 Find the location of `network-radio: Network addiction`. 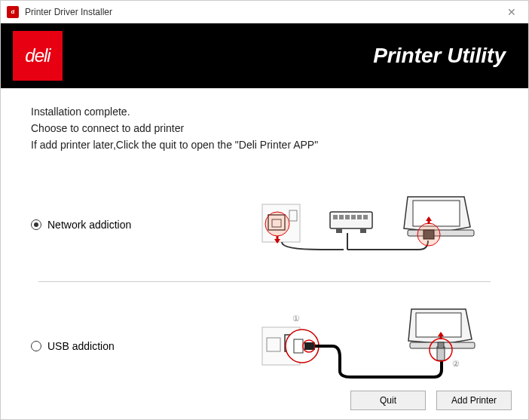

network-radio: Network addiction is located at coordinates (136, 225).